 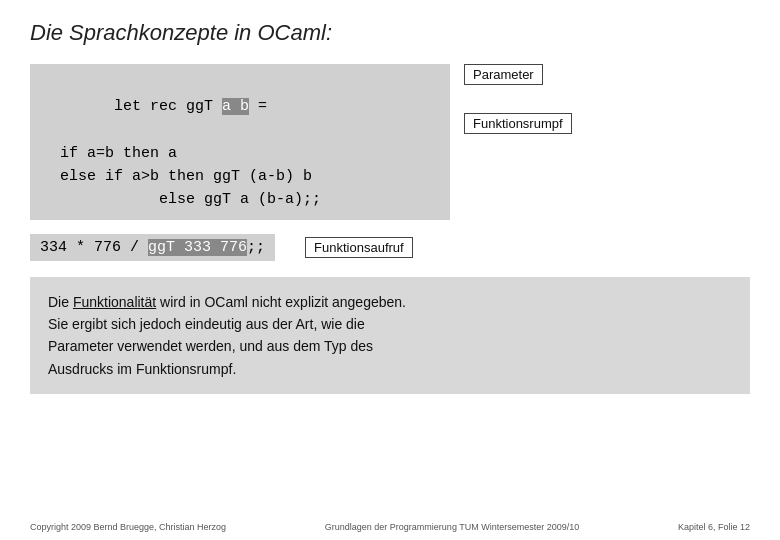 What do you see at coordinates (210, 346) in the screenshot?
I see `explanation-line3: Parameter verwendet werden, und aus dem …` at bounding box center [210, 346].